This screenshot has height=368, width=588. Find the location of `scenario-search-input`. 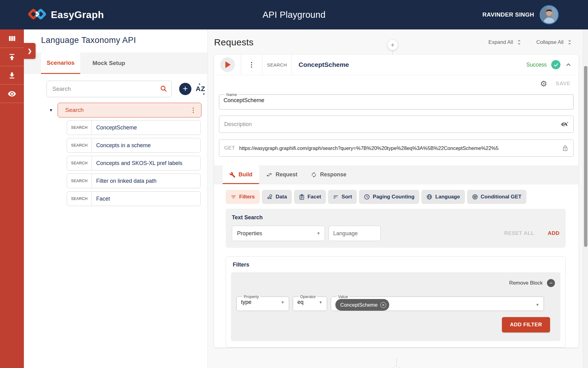

scenario-search-input is located at coordinates (109, 89).